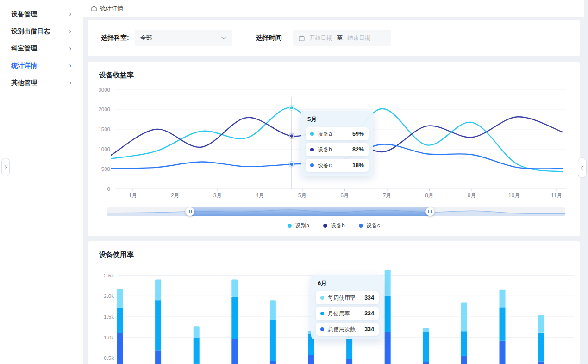 This screenshot has width=588, height=364. What do you see at coordinates (109, 276) in the screenshot?
I see `y-axis-tick-label: 2.5k` at bounding box center [109, 276].